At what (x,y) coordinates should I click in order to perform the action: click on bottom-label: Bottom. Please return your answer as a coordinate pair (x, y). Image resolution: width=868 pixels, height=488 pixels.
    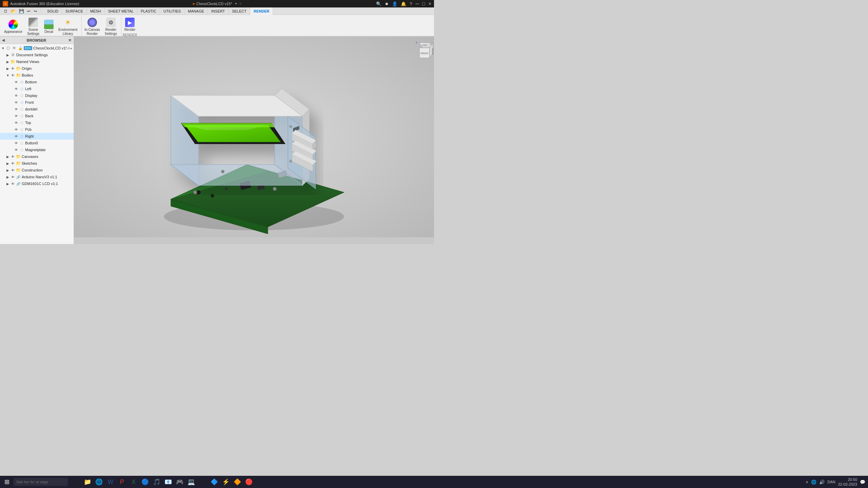
    Looking at the image, I should click on (31, 82).